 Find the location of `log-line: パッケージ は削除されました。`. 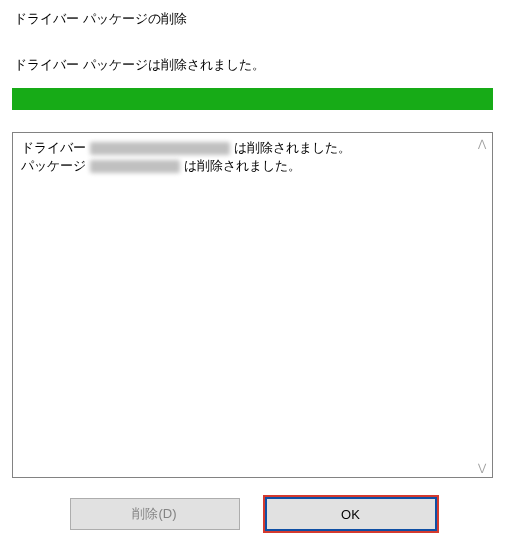

log-line: パッケージ は削除されました。 is located at coordinates (246, 166).